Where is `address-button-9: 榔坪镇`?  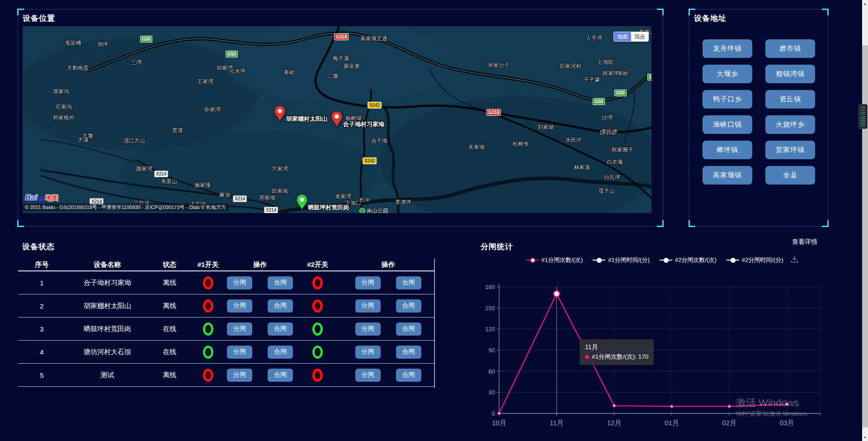
address-button-9: 榔坪镇 is located at coordinates (727, 150).